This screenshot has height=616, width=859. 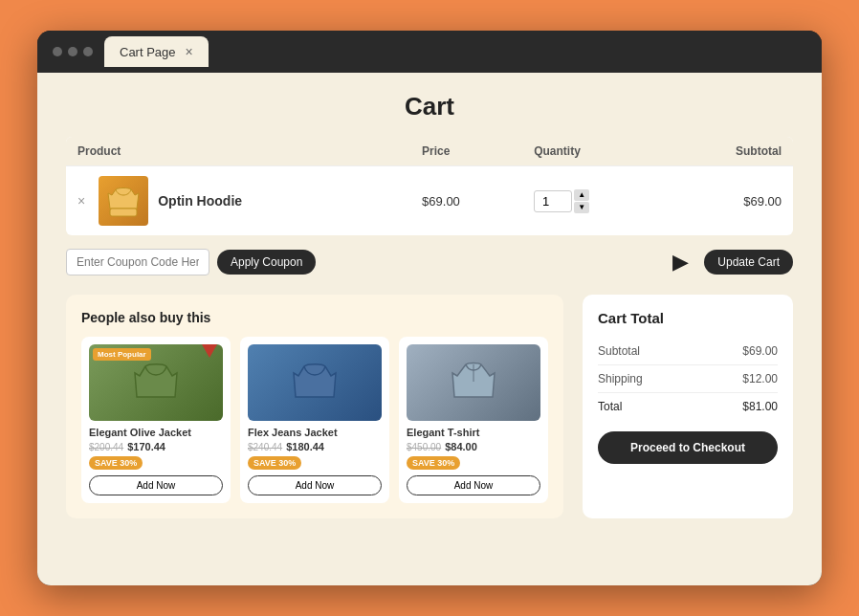 What do you see at coordinates (553, 201) in the screenshot?
I see `quantity-input` at bounding box center [553, 201].